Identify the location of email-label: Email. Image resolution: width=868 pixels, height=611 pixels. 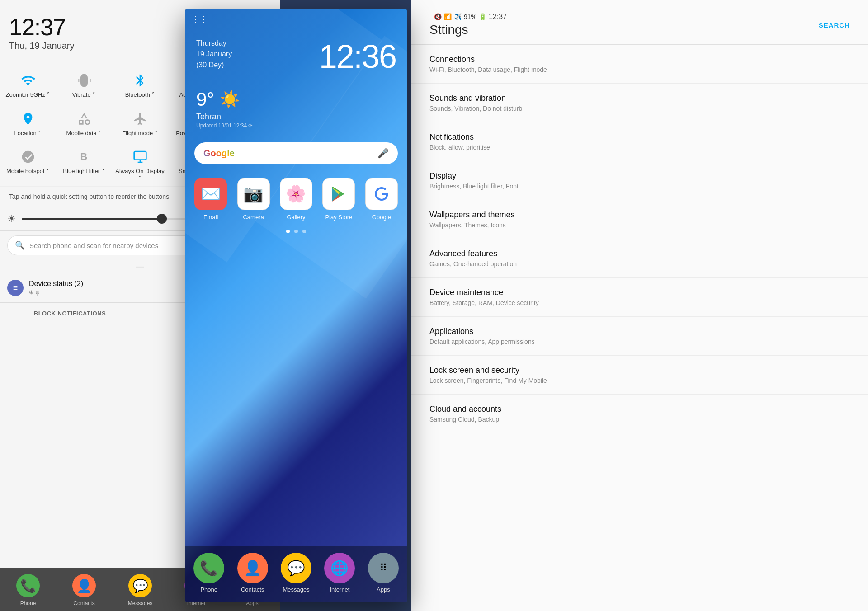
(211, 217).